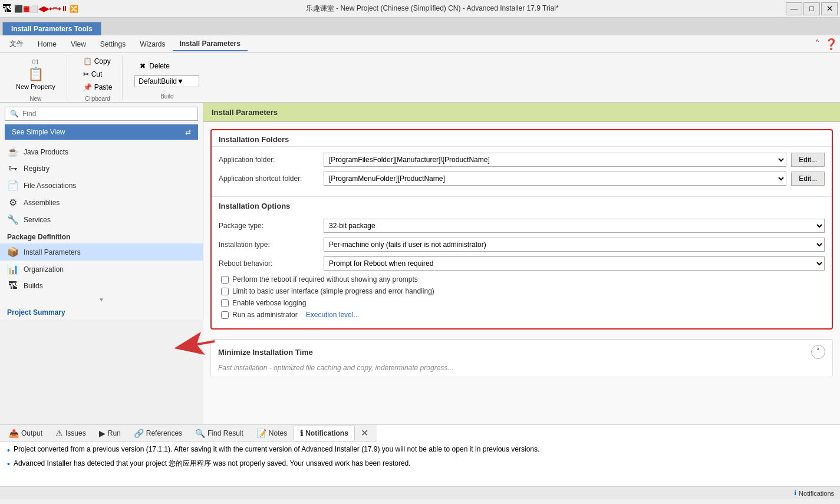  What do you see at coordinates (522, 358) in the screenshot?
I see `minimize-section: Minimize Installation Time ˄ Fast instal…` at bounding box center [522, 358].